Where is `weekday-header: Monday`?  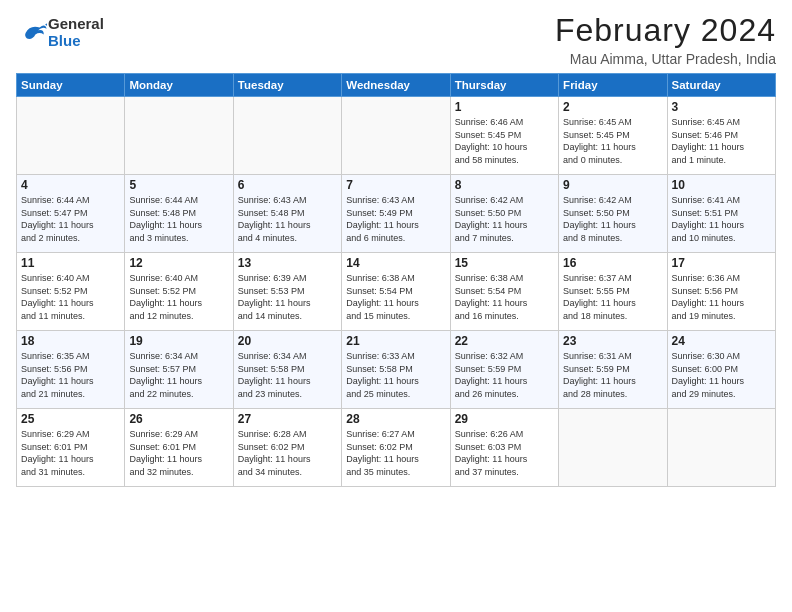
weekday-header: Monday is located at coordinates (179, 86).